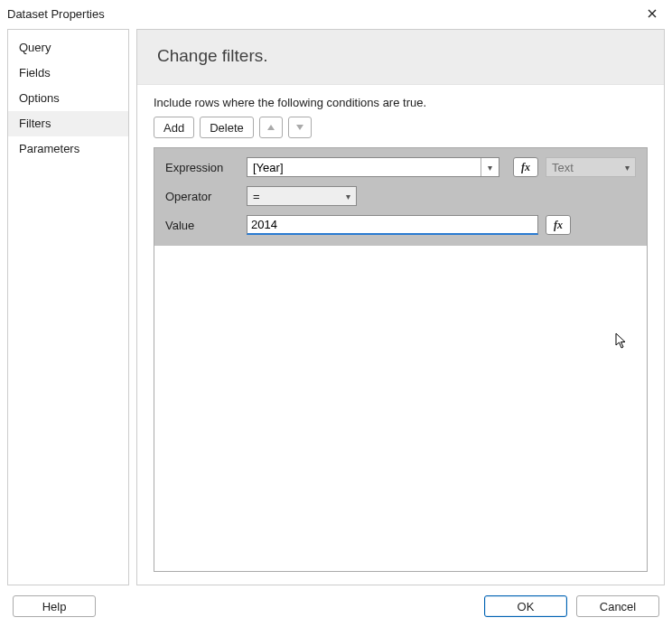  I want to click on operator-dropdown: = ▾, so click(302, 196).